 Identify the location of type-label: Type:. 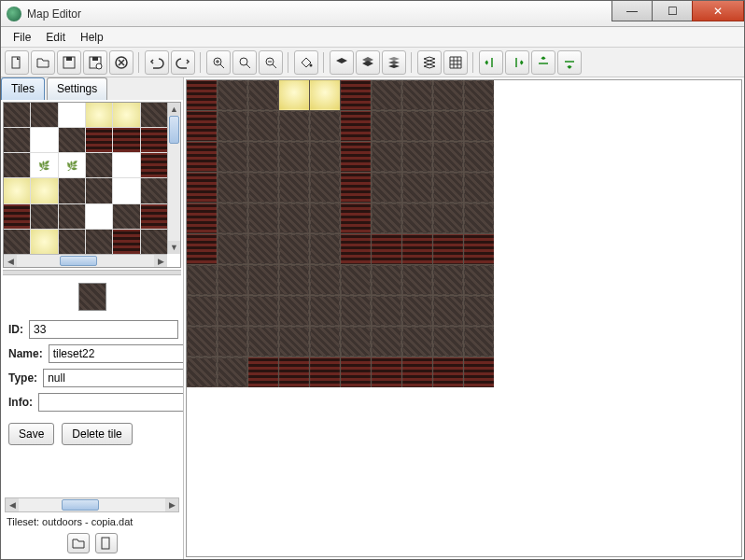
(22, 378).